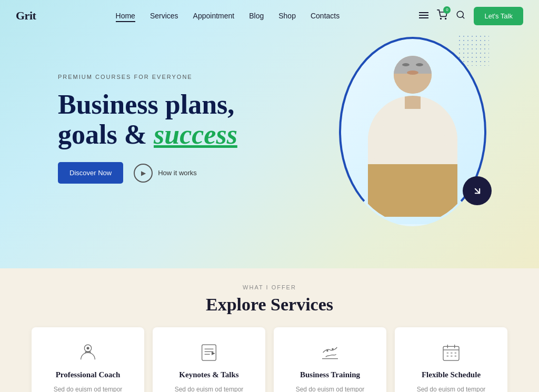 This screenshot has width=539, height=392. Describe the element at coordinates (147, 119) in the screenshot. I see `hero-title: Business plans, goals & success` at that location.